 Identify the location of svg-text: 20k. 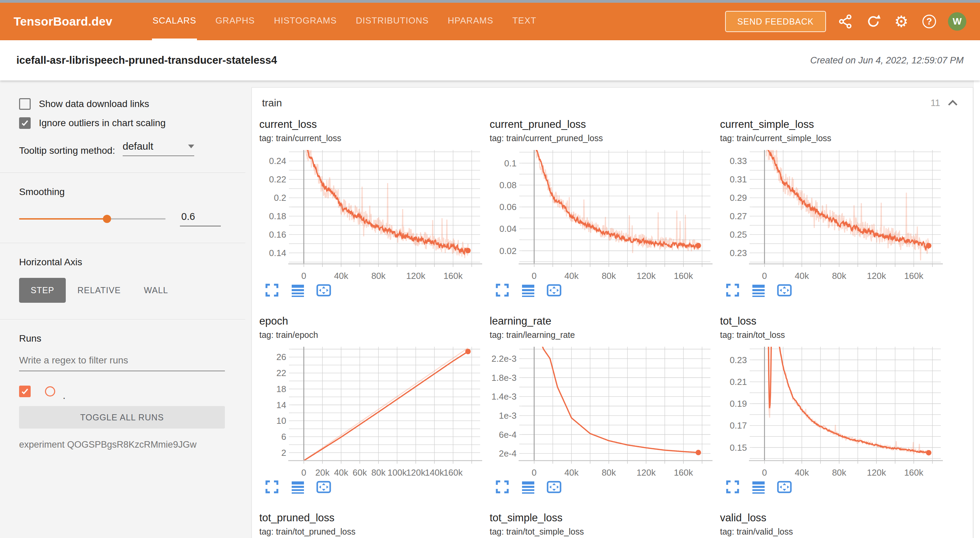
(323, 473).